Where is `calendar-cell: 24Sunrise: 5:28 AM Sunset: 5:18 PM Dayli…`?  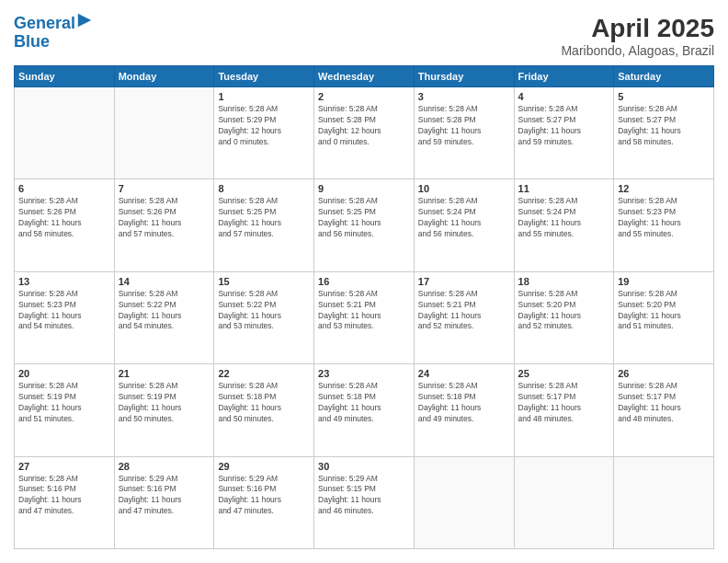 calendar-cell: 24Sunrise: 5:28 AM Sunset: 5:18 PM Dayli… is located at coordinates (463, 410).